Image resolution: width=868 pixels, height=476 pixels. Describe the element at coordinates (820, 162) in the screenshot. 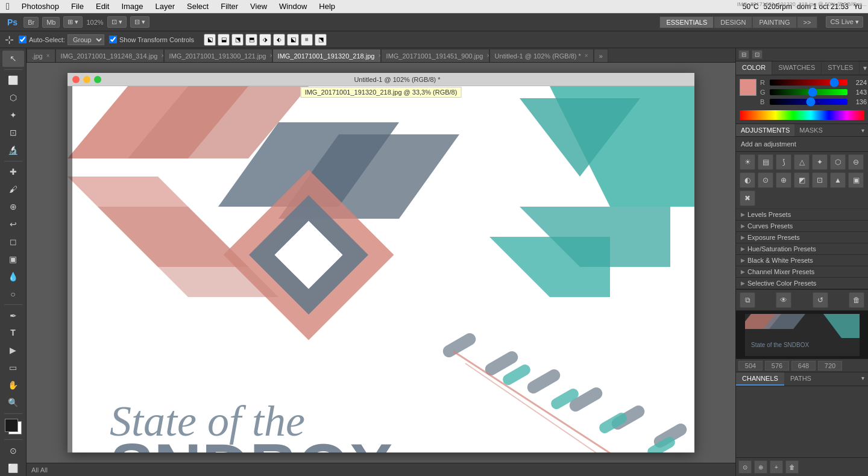

I see `adj-vibrance: ✦` at that location.